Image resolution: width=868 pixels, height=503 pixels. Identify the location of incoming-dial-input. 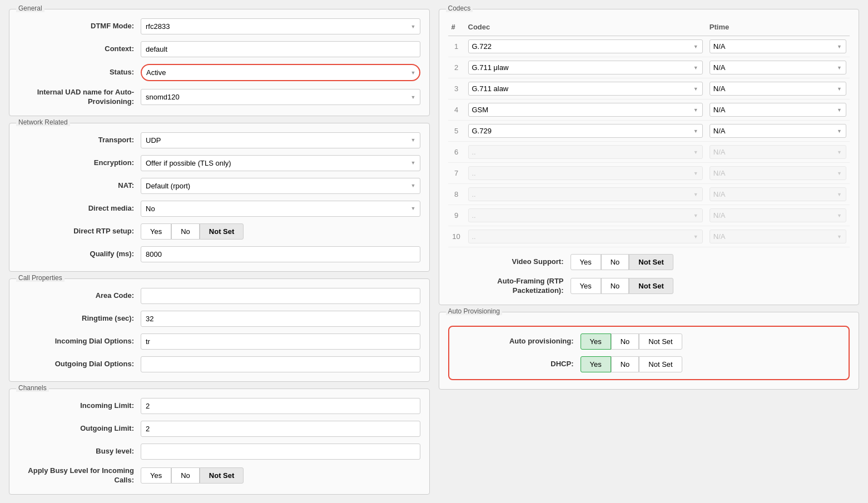
(280, 341).